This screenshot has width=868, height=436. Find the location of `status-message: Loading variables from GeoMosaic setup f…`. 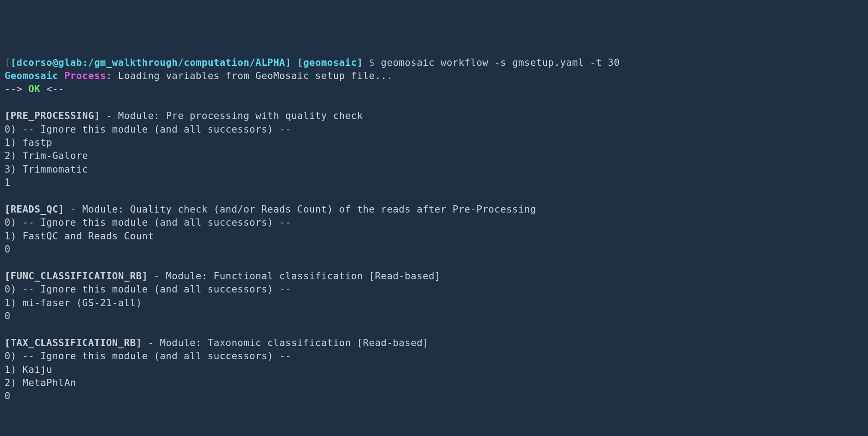

status-message: Loading variables from GeoMosaic setup f… is located at coordinates (255, 76).